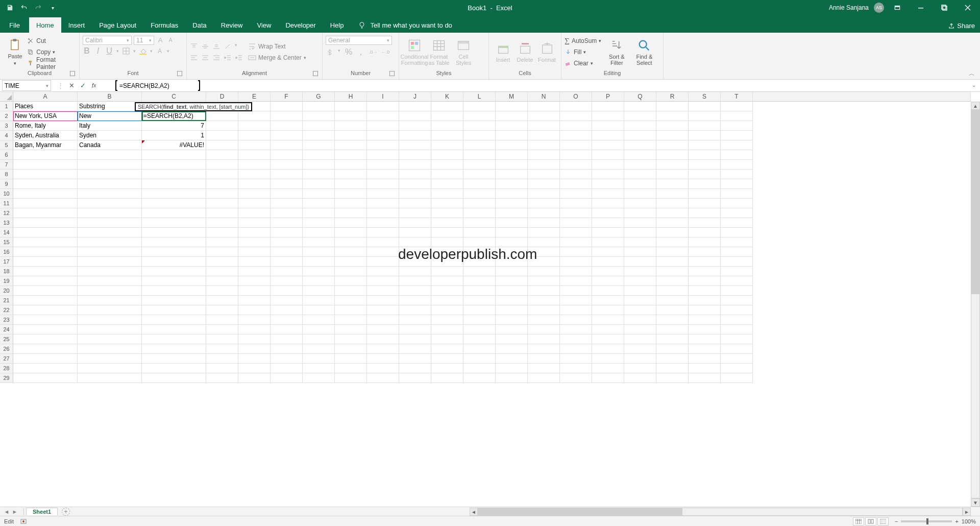 This screenshot has width=980, height=526. I want to click on shrink-font-icon: A, so click(170, 40).